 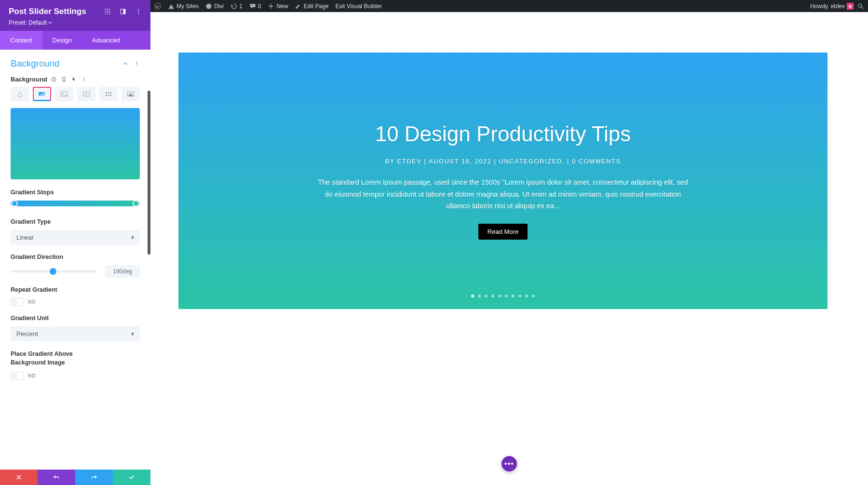 I want to click on builder-fab: •••, so click(x=509, y=464).